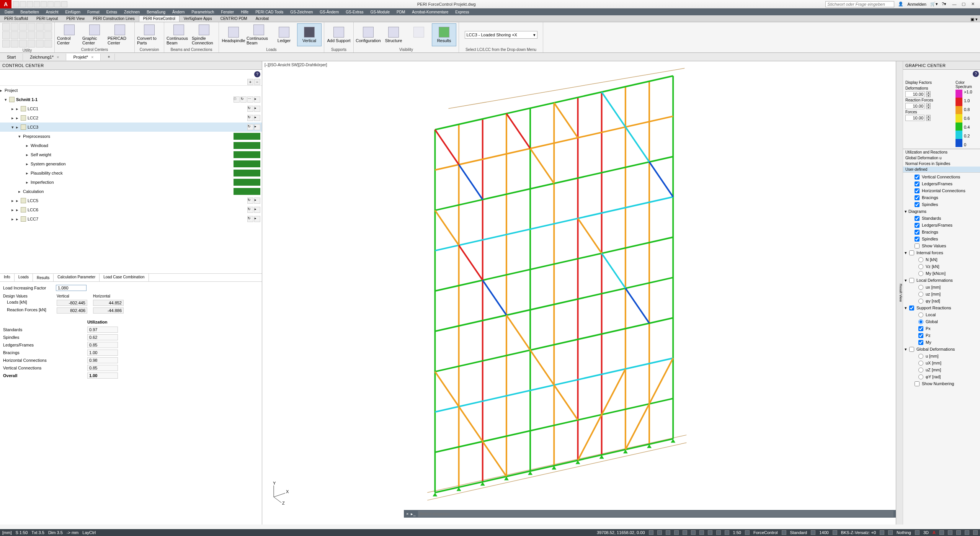 The height and width of the screenshot is (536, 980). Describe the element at coordinates (132, 173) in the screenshot. I see `tree-item: Plausibility check` at that location.